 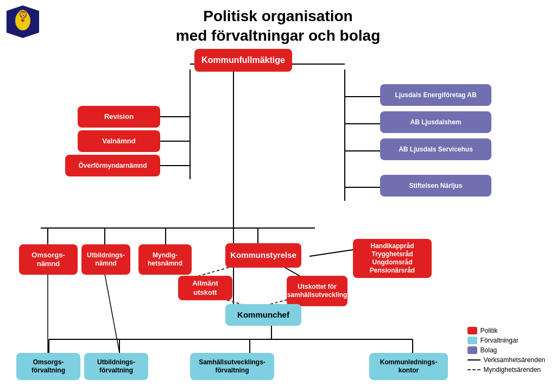 I want to click on overfomyndarnamnden-box: Överförmyndarnämnd, so click(x=113, y=166).